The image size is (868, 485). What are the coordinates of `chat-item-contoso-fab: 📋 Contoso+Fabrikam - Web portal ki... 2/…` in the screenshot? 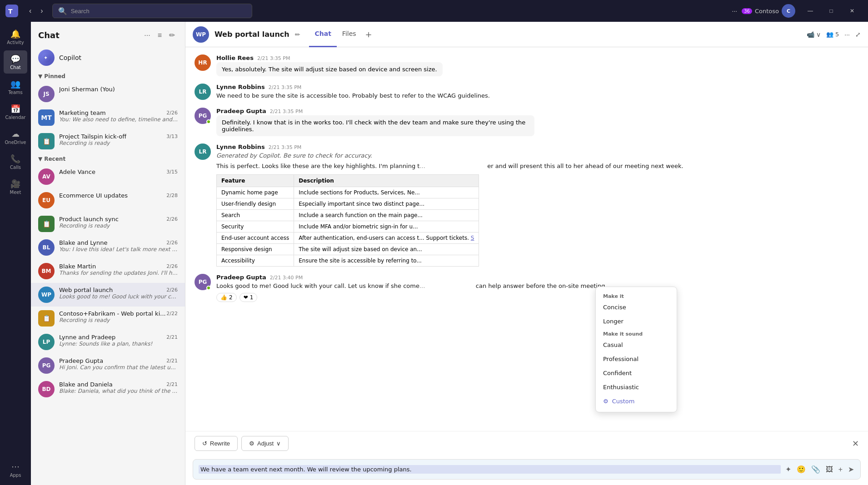 It's located at (108, 318).